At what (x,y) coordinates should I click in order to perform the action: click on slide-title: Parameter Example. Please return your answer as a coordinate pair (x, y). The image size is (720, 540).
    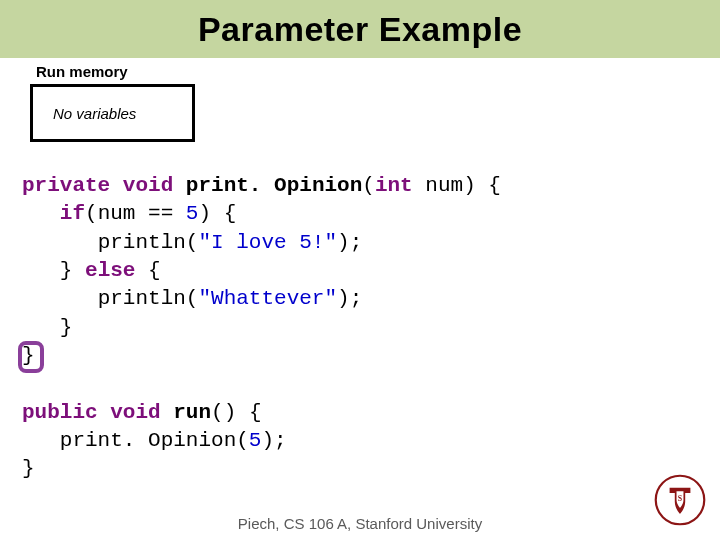
    Looking at the image, I should click on (360, 30).